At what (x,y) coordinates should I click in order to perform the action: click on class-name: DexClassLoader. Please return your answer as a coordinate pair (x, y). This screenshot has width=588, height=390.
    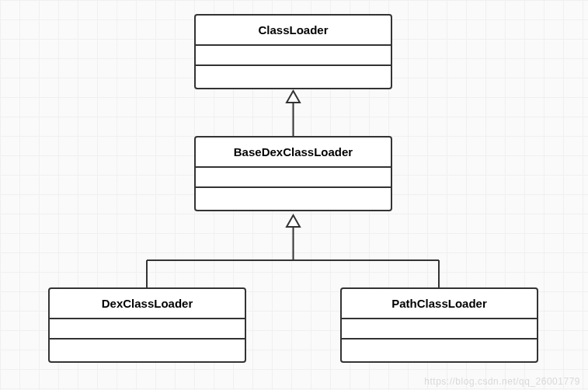
    Looking at the image, I should click on (148, 305).